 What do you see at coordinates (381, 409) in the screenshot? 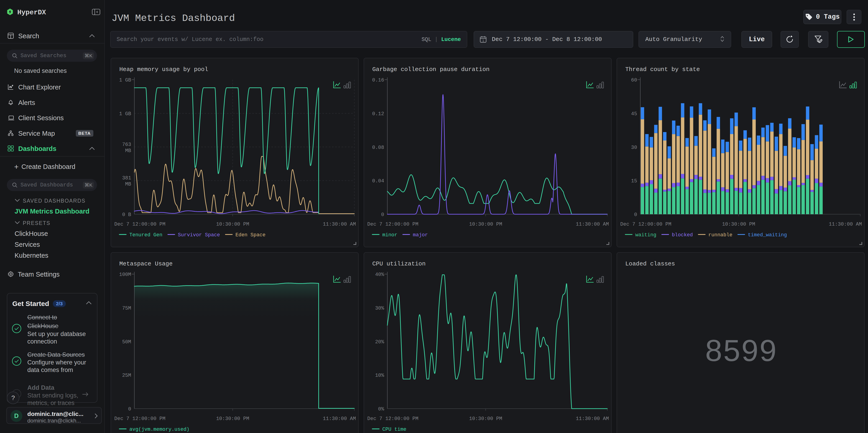
I see `svg-text: 0%` at bounding box center [381, 409].